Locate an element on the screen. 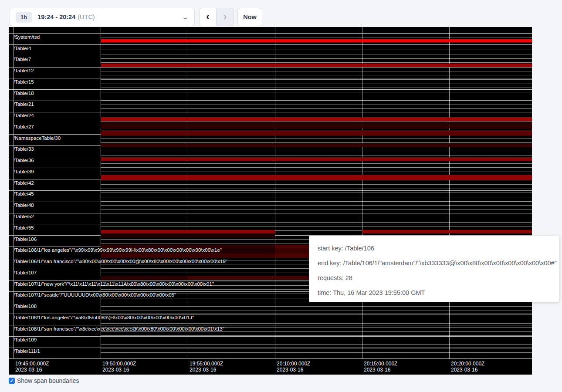  row-label: /Table/33 is located at coordinates (24, 149).